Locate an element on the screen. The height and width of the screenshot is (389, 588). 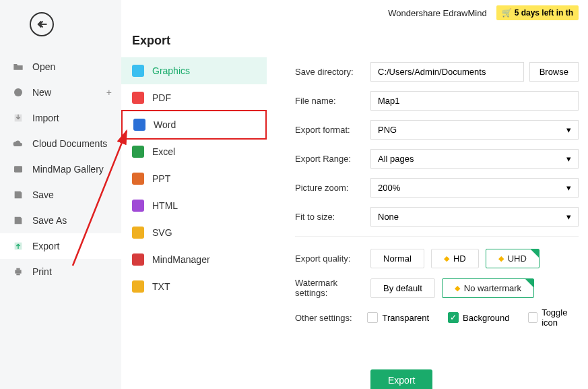
cart-icon: 🛒 is located at coordinates (507, 13).